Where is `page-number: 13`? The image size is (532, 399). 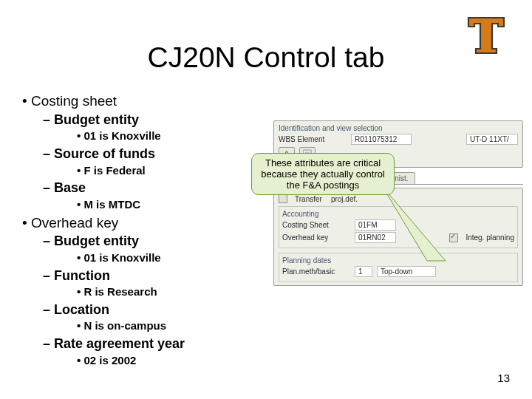
page-number: 13 is located at coordinates (504, 378).